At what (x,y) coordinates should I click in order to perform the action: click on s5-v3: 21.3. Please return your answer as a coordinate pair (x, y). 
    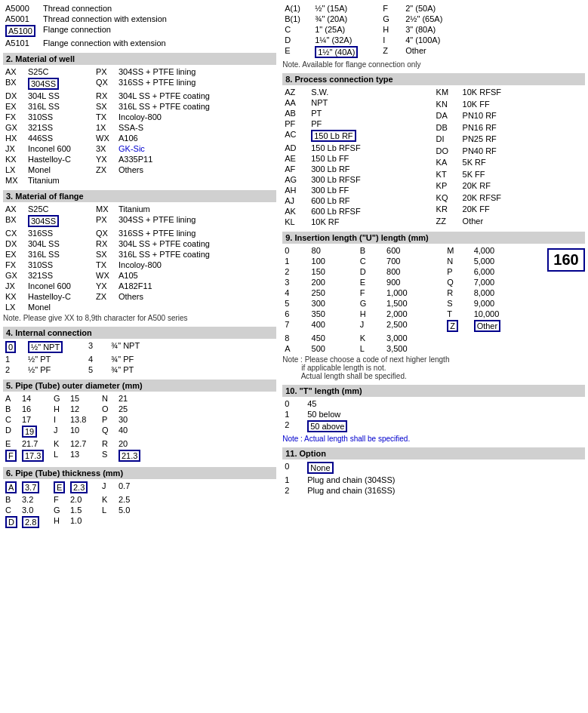
    Looking at the image, I should click on (196, 456).